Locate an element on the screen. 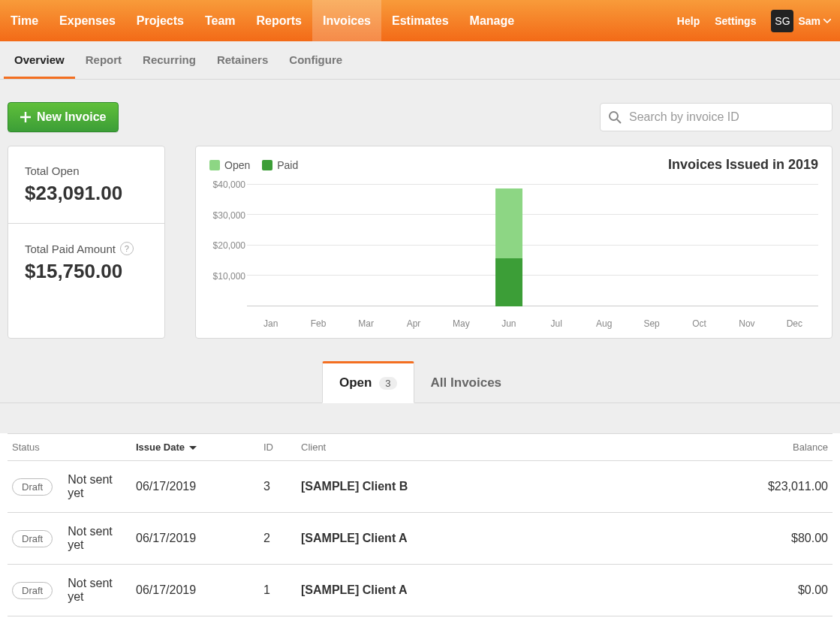 The width and height of the screenshot is (840, 636). nav-item-time: Time is located at coordinates (24, 21).